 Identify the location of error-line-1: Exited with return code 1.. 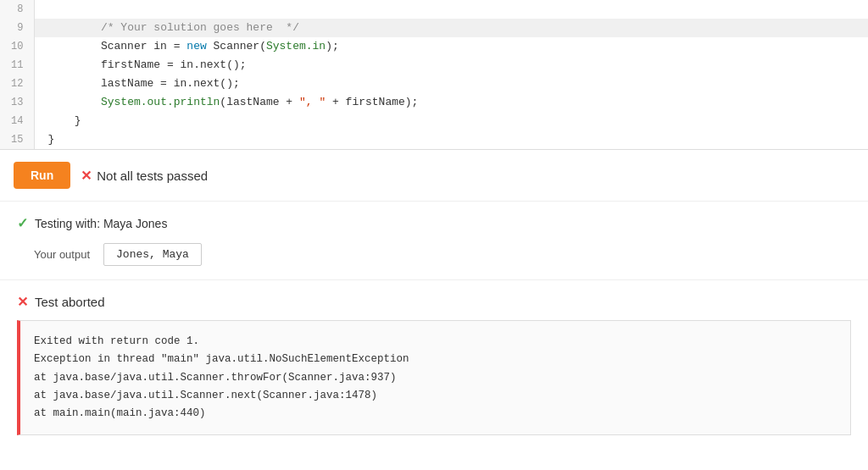
(436, 342).